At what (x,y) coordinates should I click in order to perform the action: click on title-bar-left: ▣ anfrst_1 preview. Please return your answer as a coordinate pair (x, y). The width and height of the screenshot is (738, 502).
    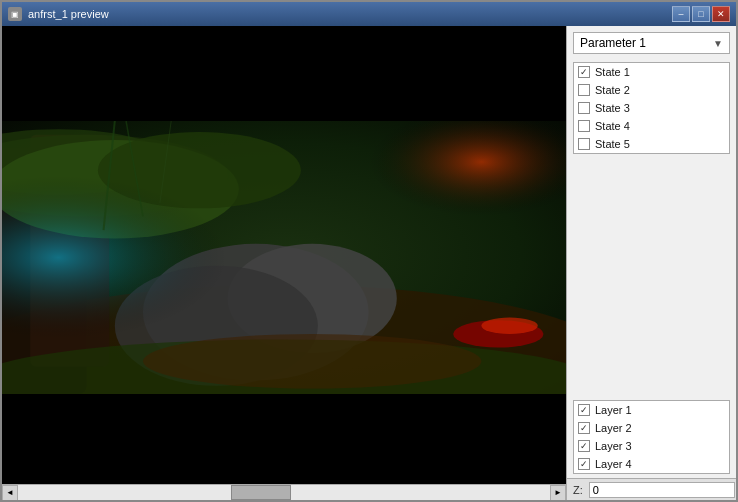
    Looking at the image, I should click on (58, 14).